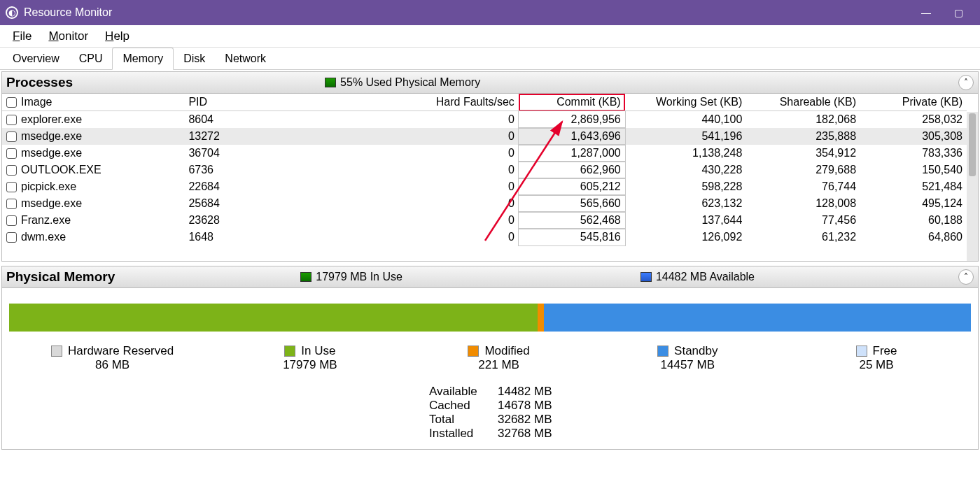  Describe the element at coordinates (958, 13) in the screenshot. I see `maximize-button: ▢` at that location.